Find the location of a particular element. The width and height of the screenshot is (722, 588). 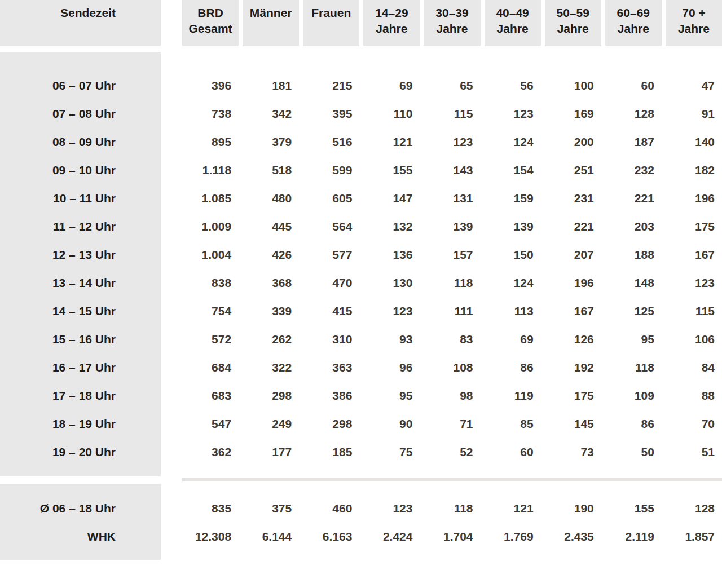

value-cell: 154 is located at coordinates (513, 170).